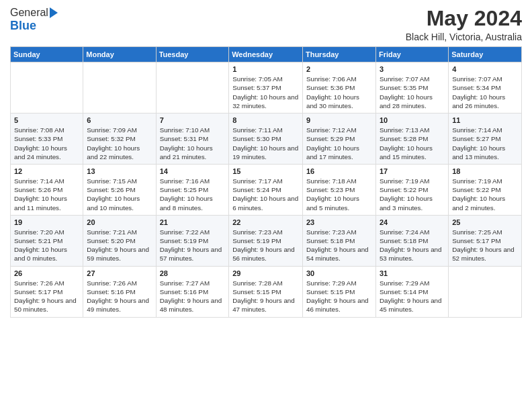  Describe the element at coordinates (120, 171) in the screenshot. I see `day-number: 13` at that location.